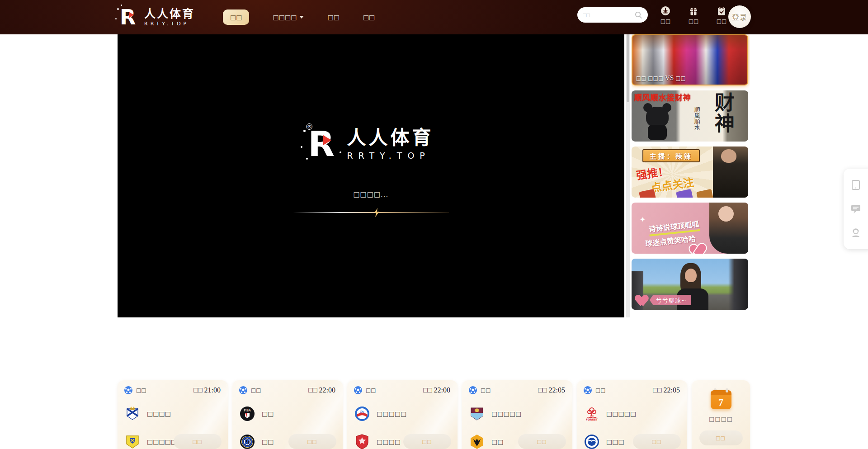  What do you see at coordinates (691, 176) in the screenshot?
I see `live-thumbnails-sidebar: □□ □□□ VS □□ 财神 順風順水 顺风顺水接财神 主播：辣辣 强推！ 点…` at bounding box center [691, 176].